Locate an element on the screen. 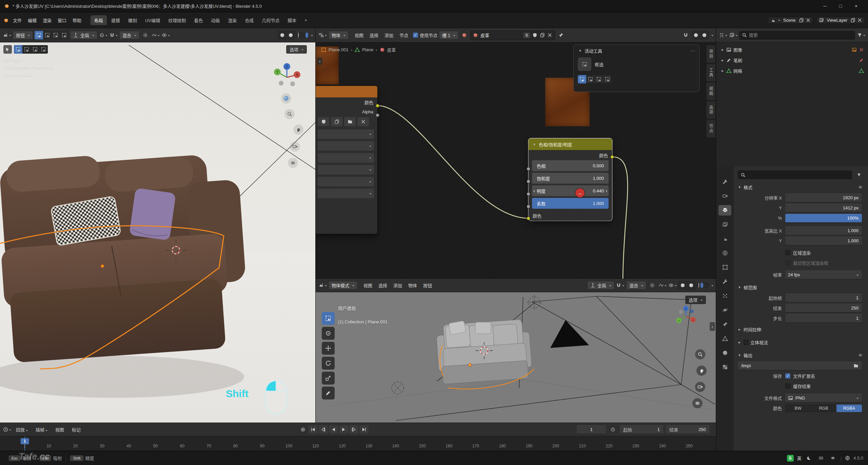 This screenshot has height=465, width=868. menu-item: 物体 is located at coordinates (413, 285).